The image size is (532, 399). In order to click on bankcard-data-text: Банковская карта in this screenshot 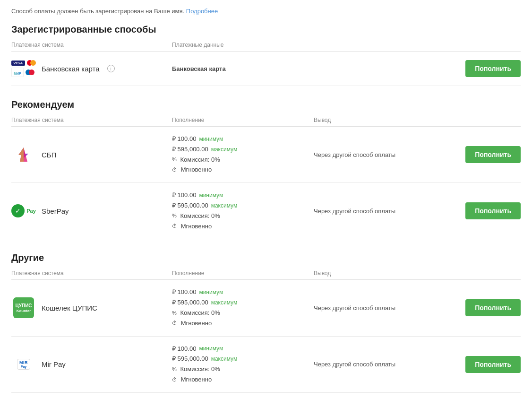, I will do `click(199, 69)`.